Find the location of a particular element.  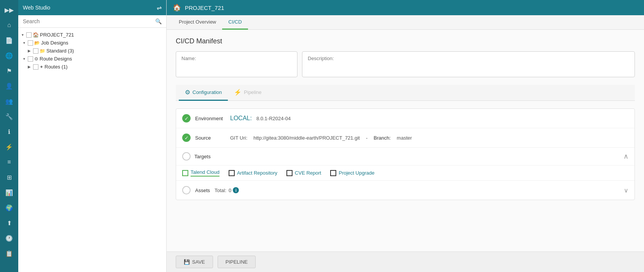

main-header: 🏠 PROJECT_721 is located at coordinates (405, 8).